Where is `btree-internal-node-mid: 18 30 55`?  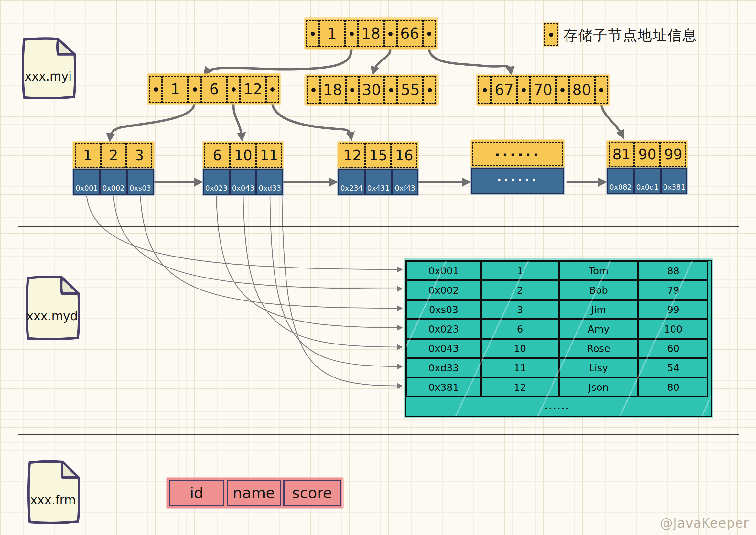 btree-internal-node-mid: 18 30 55 is located at coordinates (371, 90).